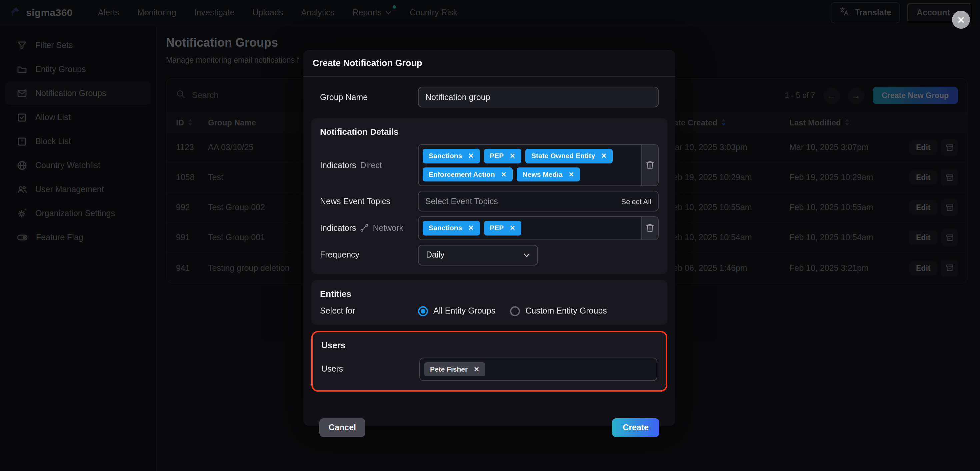 The width and height of the screenshot is (980, 471). Describe the element at coordinates (636, 201) in the screenshot. I see `select-all-link: Select All` at that location.